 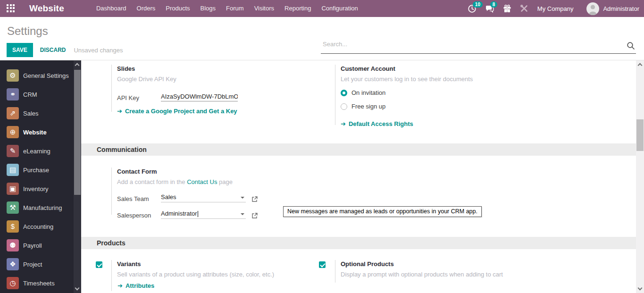 What do you see at coordinates (53, 50) in the screenshot?
I see `discard-button: DISCARD` at bounding box center [53, 50].